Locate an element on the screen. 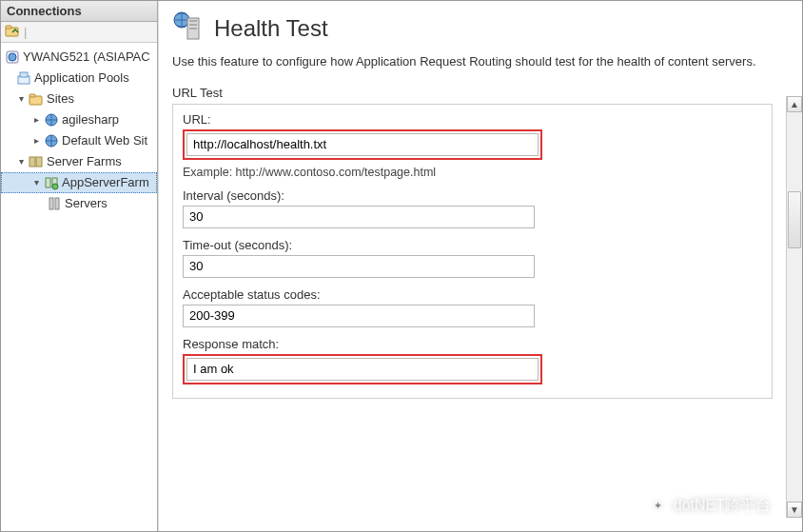  scroll-up-button: ▲ is located at coordinates (794, 105).